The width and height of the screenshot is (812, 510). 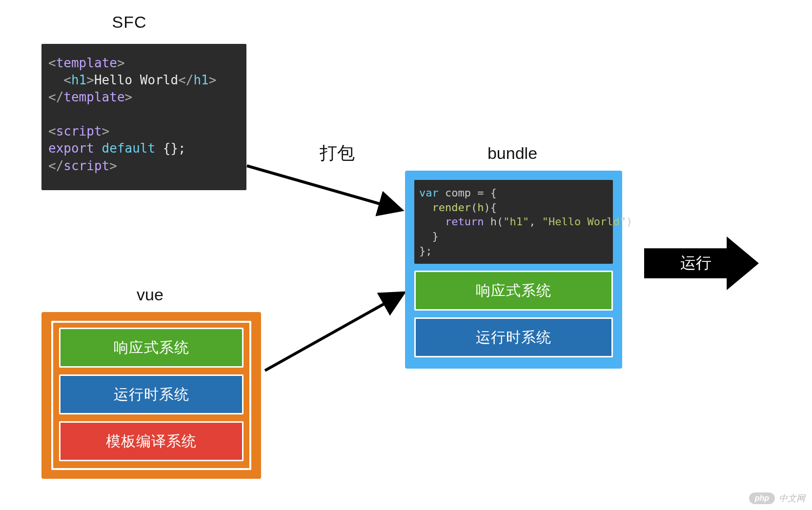 What do you see at coordinates (513, 337) in the screenshot?
I see `bundle-runtime-system: 运行时系统` at bounding box center [513, 337].